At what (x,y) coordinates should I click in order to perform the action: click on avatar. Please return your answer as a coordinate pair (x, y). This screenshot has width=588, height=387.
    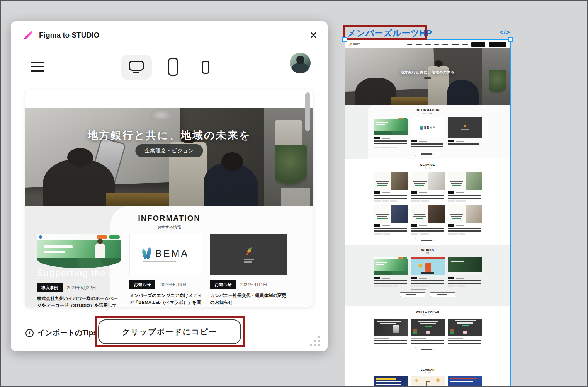
    Looking at the image, I should click on (300, 63).